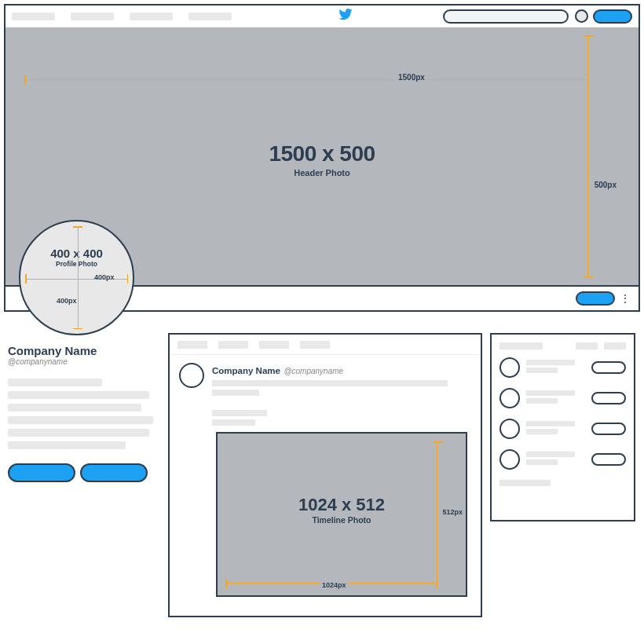  What do you see at coordinates (82, 361) in the screenshot?
I see `company-handle: @companyname` at bounding box center [82, 361].